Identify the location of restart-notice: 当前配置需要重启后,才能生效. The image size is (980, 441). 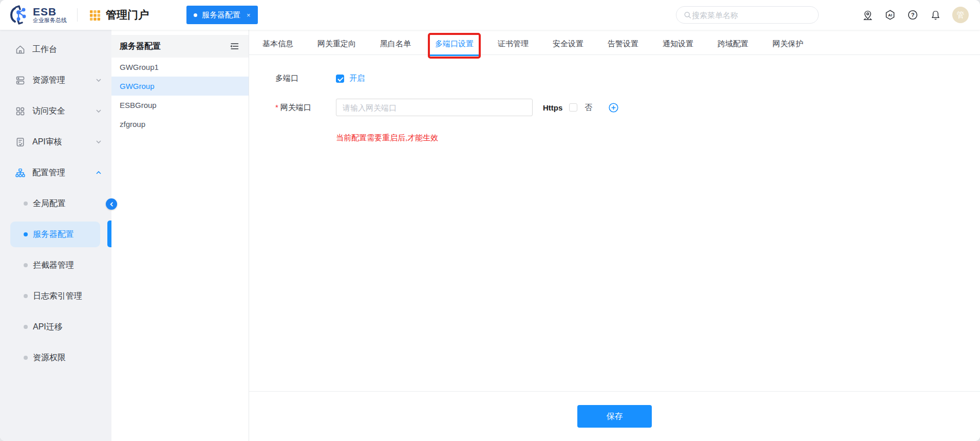
(658, 138).